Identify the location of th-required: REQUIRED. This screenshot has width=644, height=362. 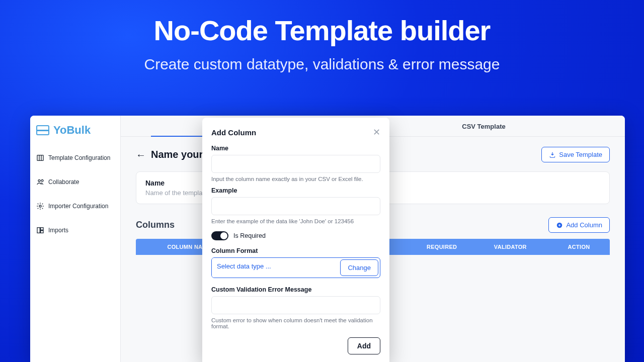
(442, 247).